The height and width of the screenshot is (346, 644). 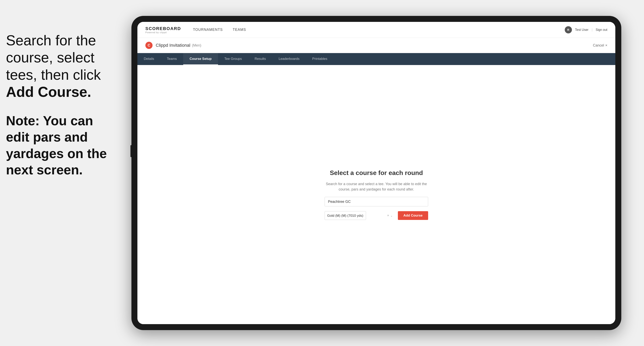 I want to click on add-course-button: Add Course, so click(x=413, y=216).